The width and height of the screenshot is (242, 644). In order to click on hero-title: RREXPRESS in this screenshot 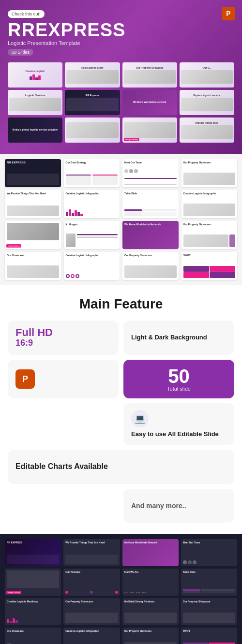, I will do `click(121, 30)`.